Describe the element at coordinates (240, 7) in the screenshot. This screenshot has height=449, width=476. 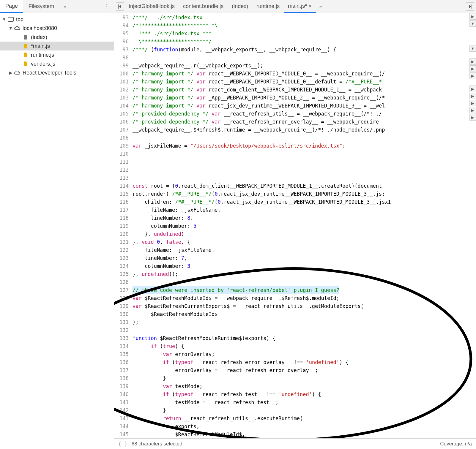
I see `editor-tab-label: (index)` at that location.